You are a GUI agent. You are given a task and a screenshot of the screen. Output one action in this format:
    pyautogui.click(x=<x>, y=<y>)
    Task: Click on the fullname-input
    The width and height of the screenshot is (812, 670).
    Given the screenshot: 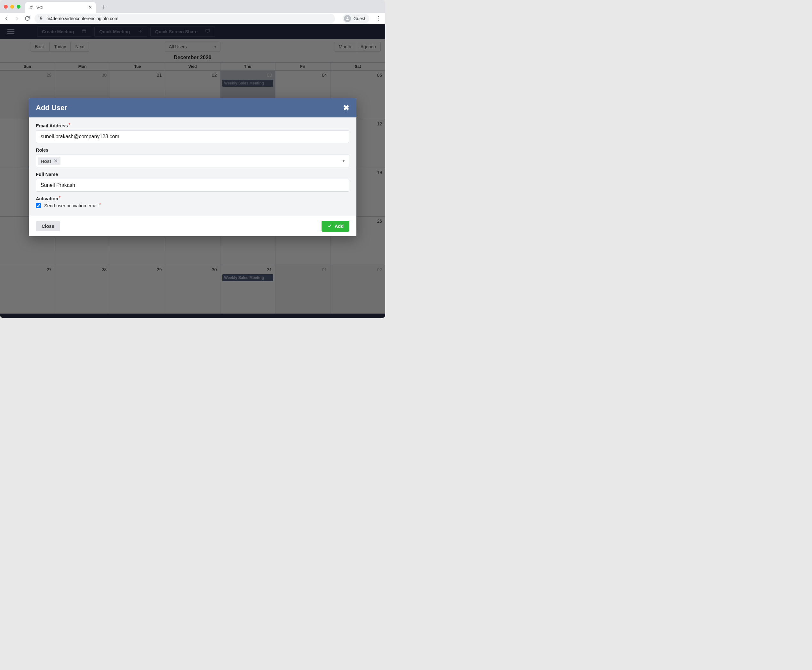 What is the action you would take?
    pyautogui.click(x=193, y=185)
    